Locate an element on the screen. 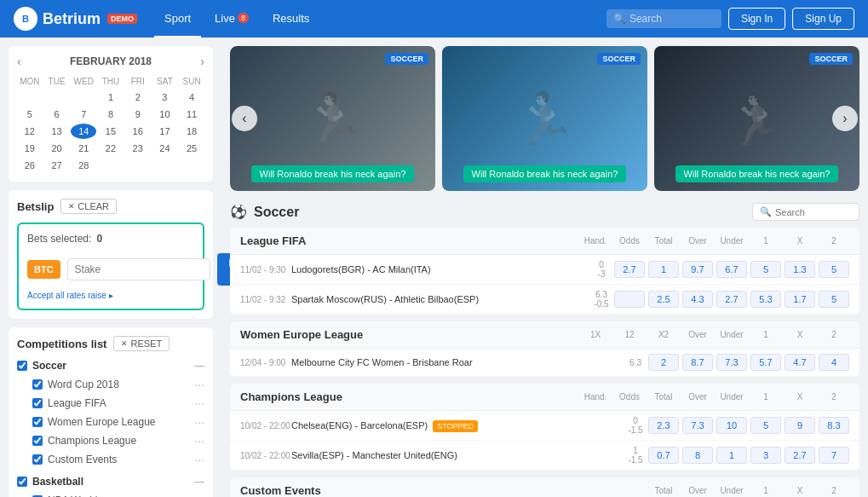  odds-button: 8.3 is located at coordinates (834, 425).